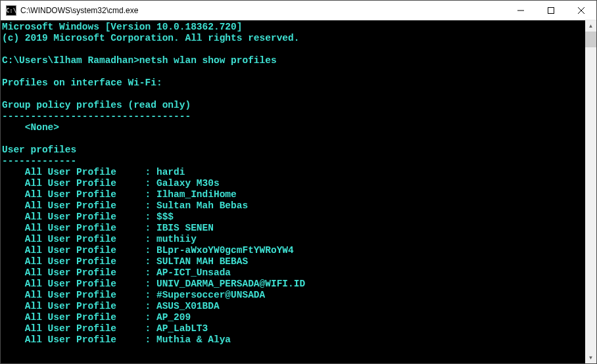 The height and width of the screenshot is (364, 597). I want to click on cmd-icon: C:\, so click(11, 11).